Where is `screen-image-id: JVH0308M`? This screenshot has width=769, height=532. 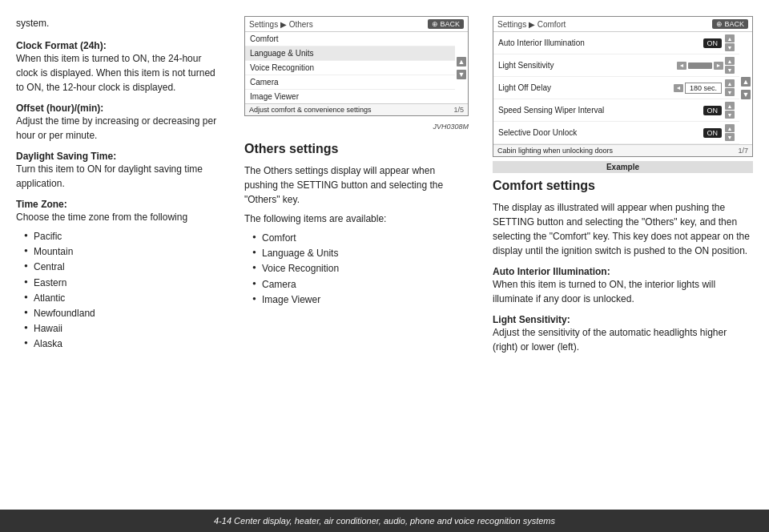 screen-image-id: JVH0308M is located at coordinates (356, 126).